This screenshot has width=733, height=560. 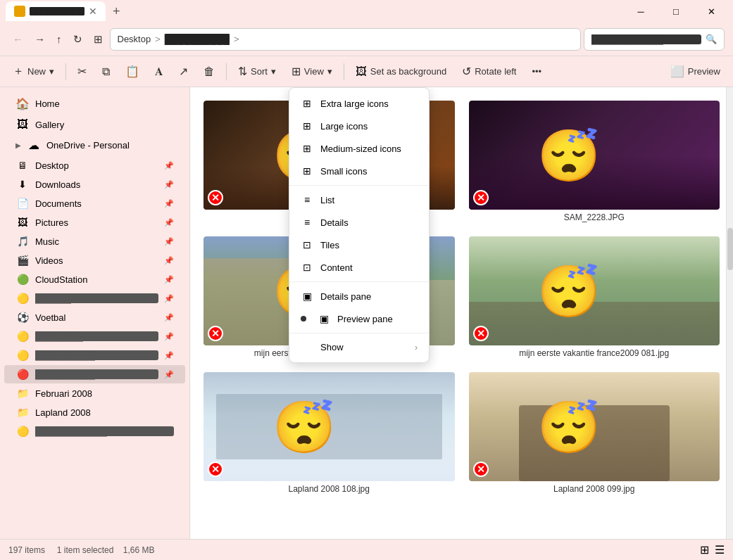 What do you see at coordinates (18, 39) in the screenshot?
I see `back-button: ←` at bounding box center [18, 39].